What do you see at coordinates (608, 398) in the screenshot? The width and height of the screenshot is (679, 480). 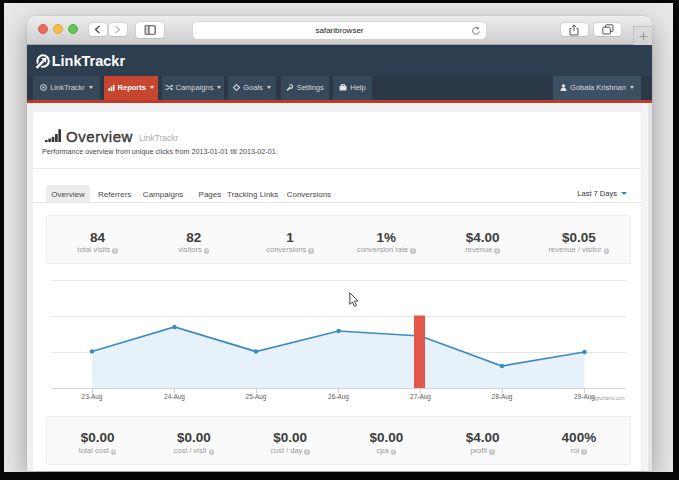 I see `svg-text: Highcharts.com` at bounding box center [608, 398].